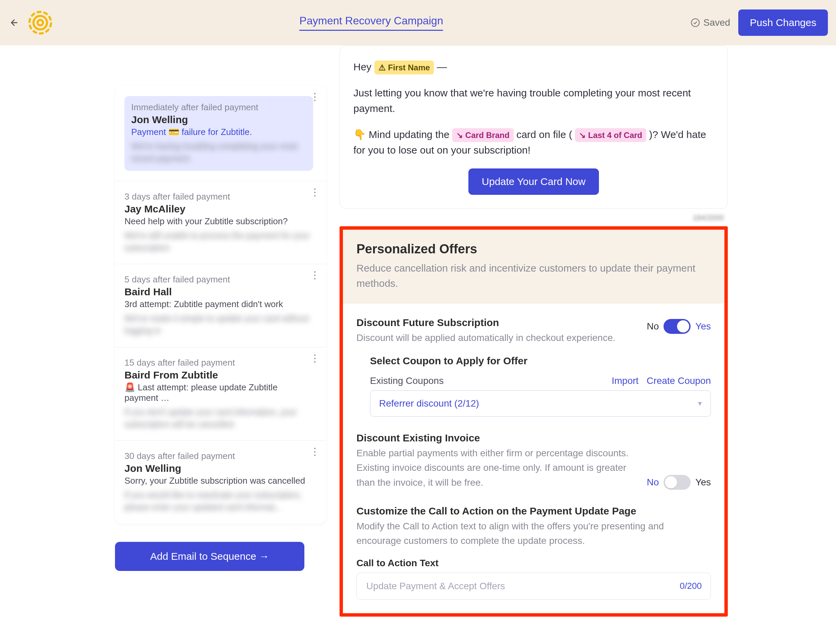 This screenshot has height=644, width=836. I want to click on add-email-button: Add Email to Sequence →, so click(210, 556).